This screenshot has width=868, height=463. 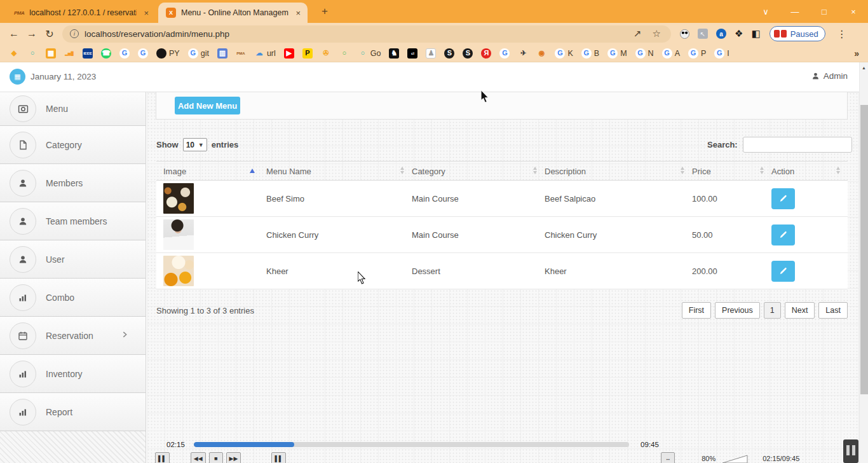 What do you see at coordinates (72, 109) in the screenshot?
I see `sidebar-item-menu: Menu` at bounding box center [72, 109].